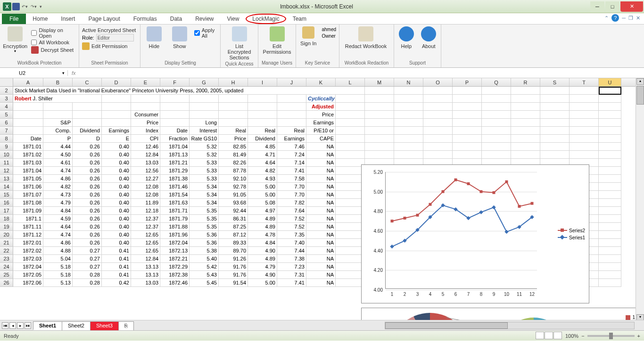 This screenshot has width=644, height=343. I want to click on minimize-button: ─, so click(597, 7).